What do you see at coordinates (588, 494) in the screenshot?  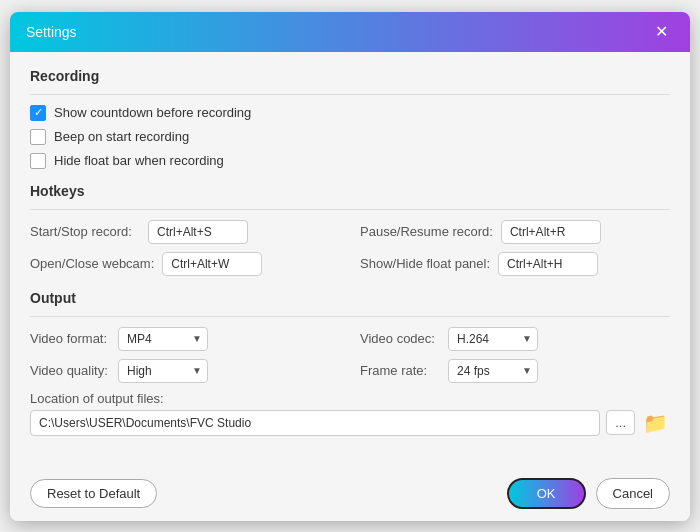 I see `footer-right-buttons: OK Cancel` at bounding box center [588, 494].